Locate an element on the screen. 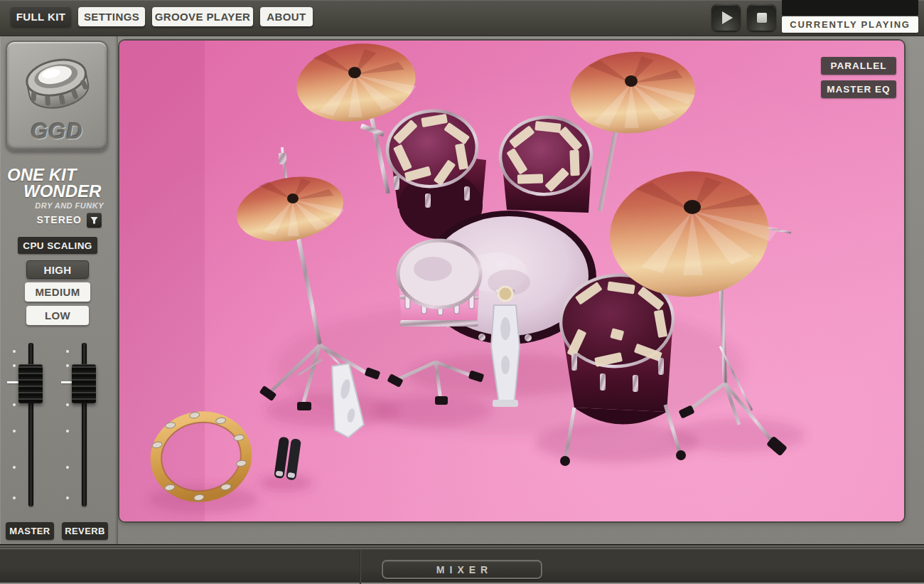 The image size is (924, 584). tab-groove-player: GROOVE PLAYER is located at coordinates (203, 17).